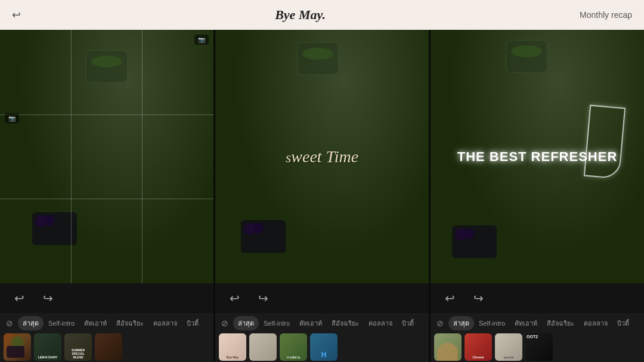 The width and height of the screenshot is (644, 362). What do you see at coordinates (537, 347) in the screenshot?
I see `template-thumbs-3: Chrome special OOT2` at bounding box center [537, 347].